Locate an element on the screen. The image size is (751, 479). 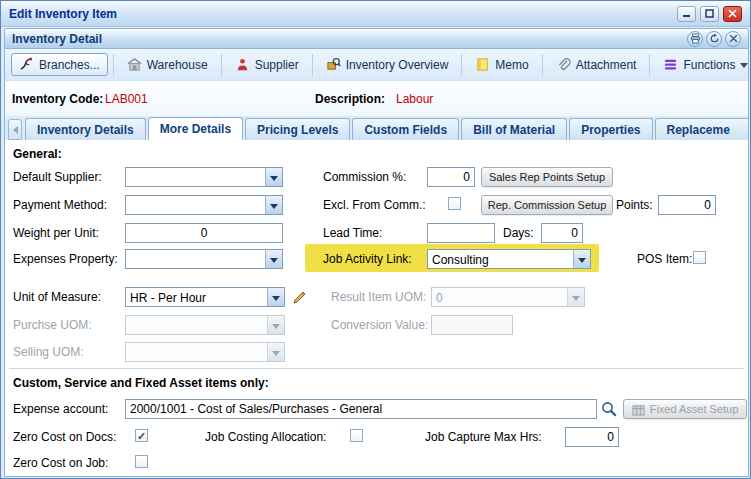
lead-time-input is located at coordinates (461, 233).